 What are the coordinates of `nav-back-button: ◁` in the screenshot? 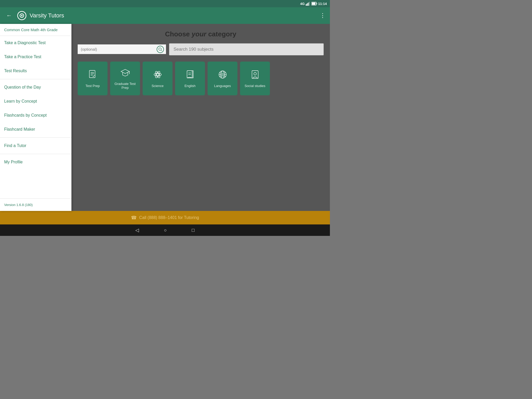 It's located at (137, 230).